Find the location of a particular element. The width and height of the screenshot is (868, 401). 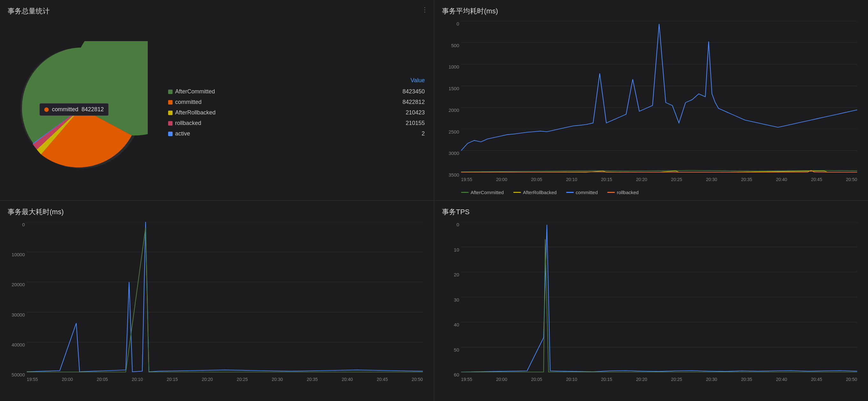

max-time-legend is located at coordinates (217, 393).